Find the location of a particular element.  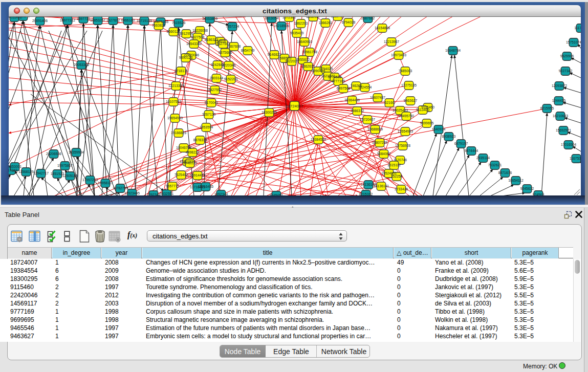

svg-text: 14136141 is located at coordinates (381, 186).